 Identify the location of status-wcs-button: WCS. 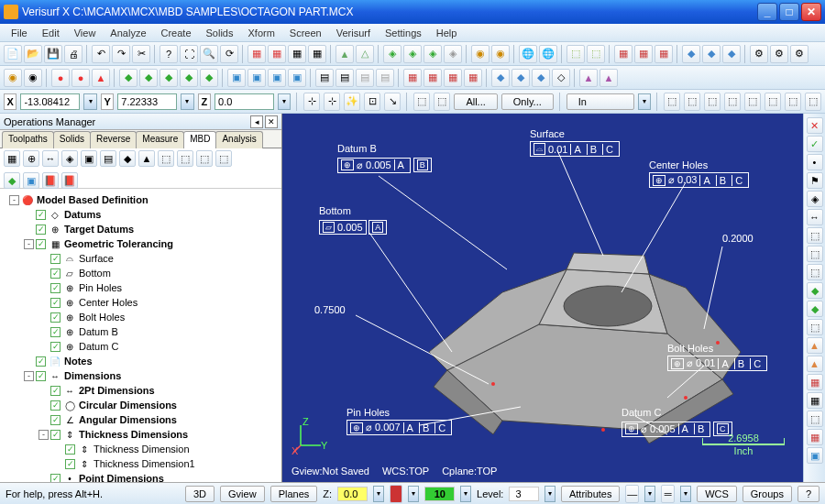
(717, 494).